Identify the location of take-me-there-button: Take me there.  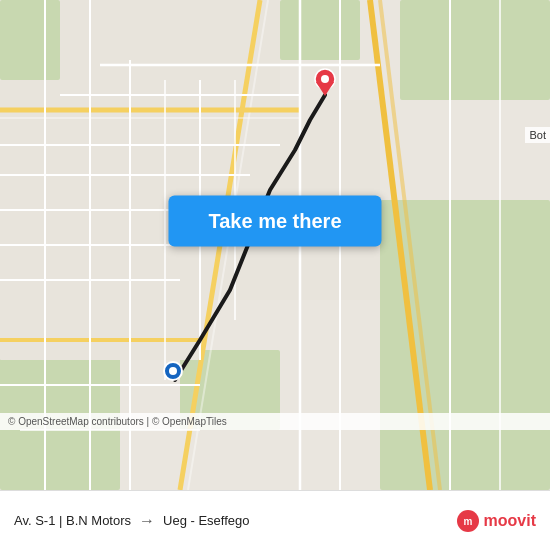
(274, 220).